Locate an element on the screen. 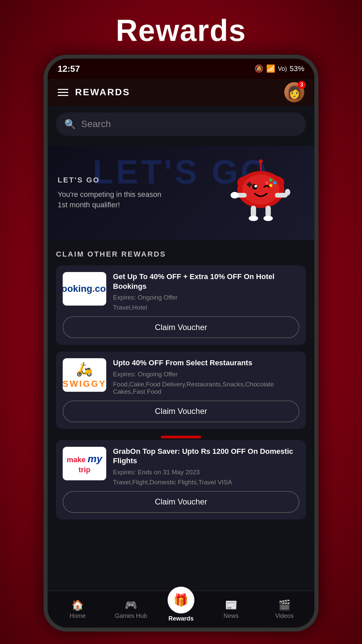 The width and height of the screenshot is (362, 644). search-container: 🔍 Search is located at coordinates (181, 124).